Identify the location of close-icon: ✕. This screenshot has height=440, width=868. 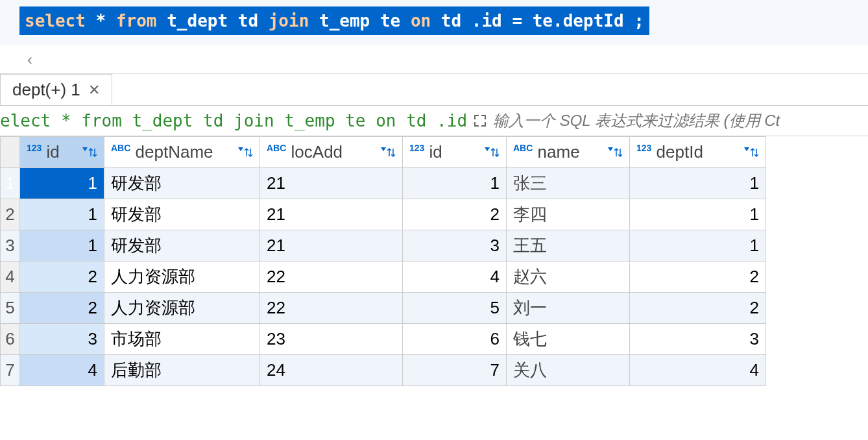
(94, 90).